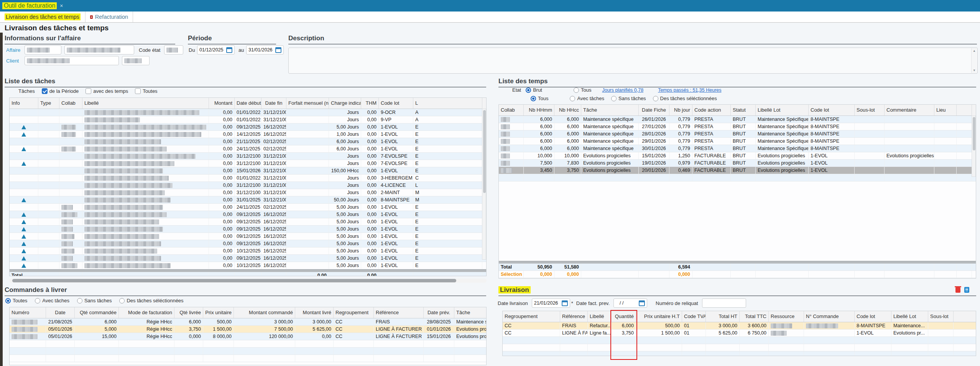  I want to click on delete-icon, so click(958, 290).